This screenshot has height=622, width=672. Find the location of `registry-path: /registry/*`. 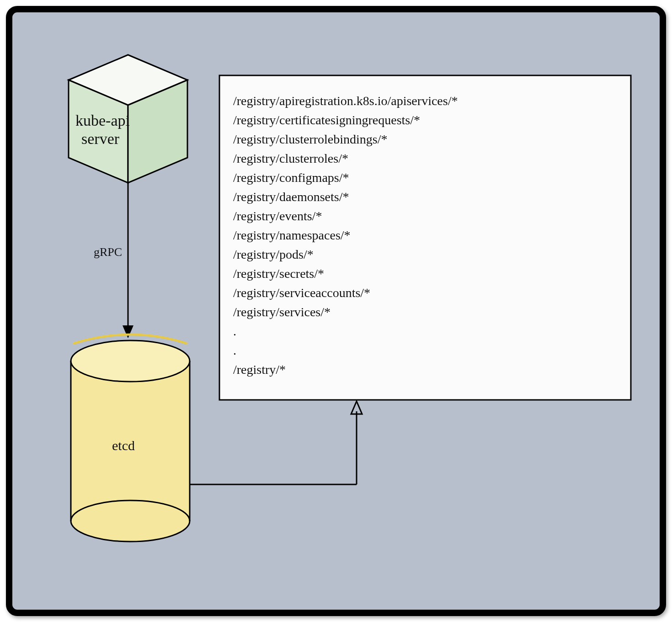

registry-path: /registry/* is located at coordinates (260, 369).